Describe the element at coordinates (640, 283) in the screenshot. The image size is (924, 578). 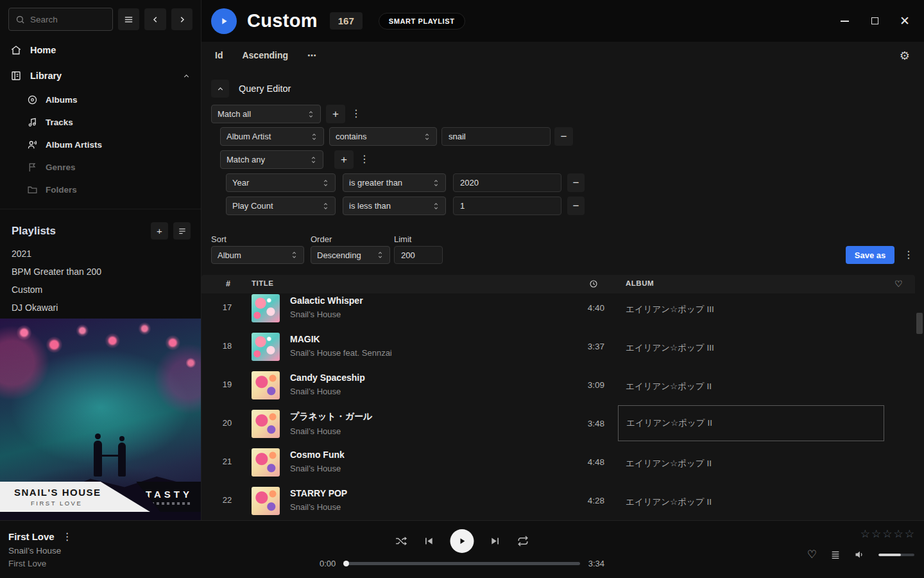
I see `column-album: ALBUM` at that location.